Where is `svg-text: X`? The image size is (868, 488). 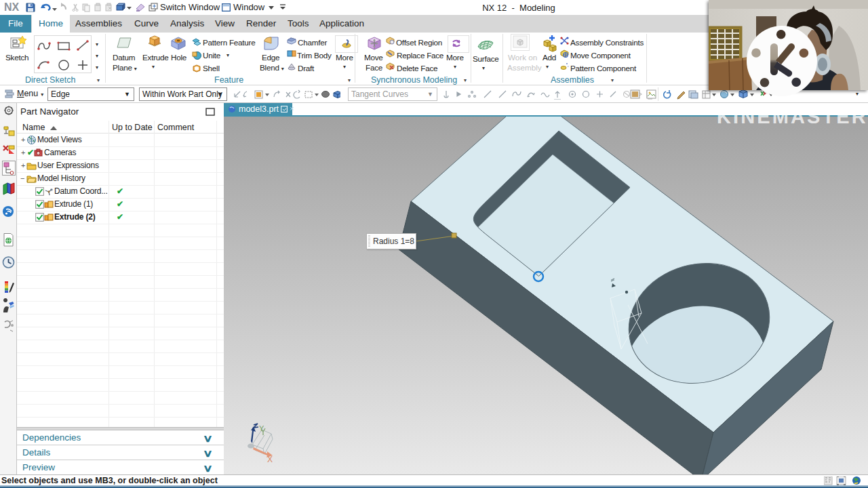
svg-text: X is located at coordinates (270, 460).